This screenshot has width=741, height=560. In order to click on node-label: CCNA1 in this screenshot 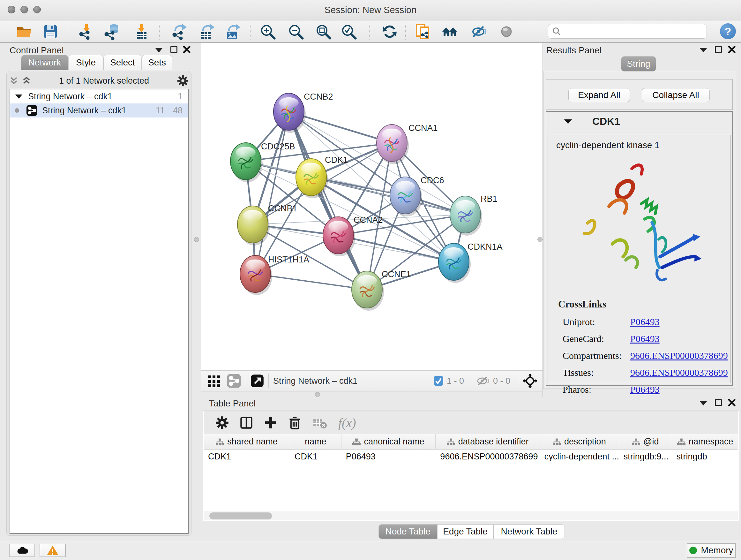, I will do `click(423, 128)`.